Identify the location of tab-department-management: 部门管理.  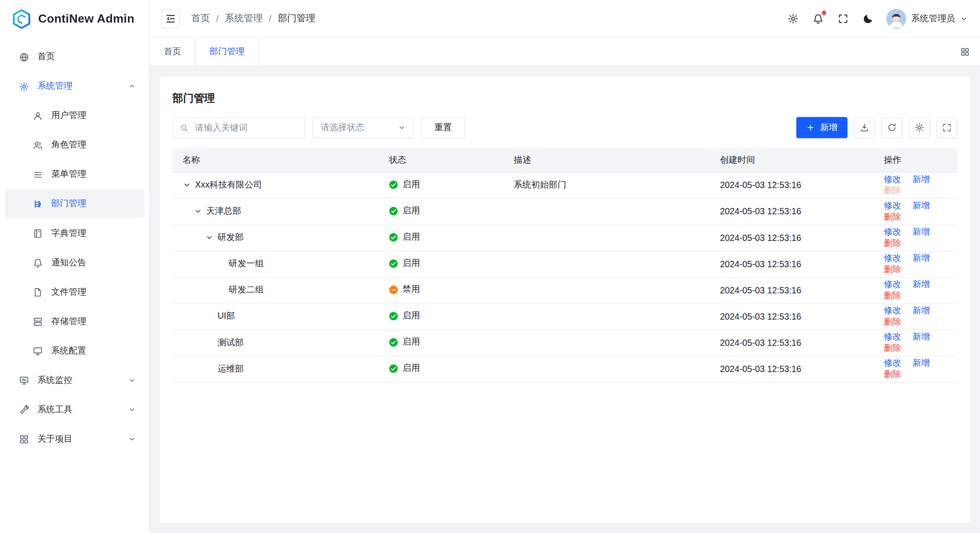
(227, 52).